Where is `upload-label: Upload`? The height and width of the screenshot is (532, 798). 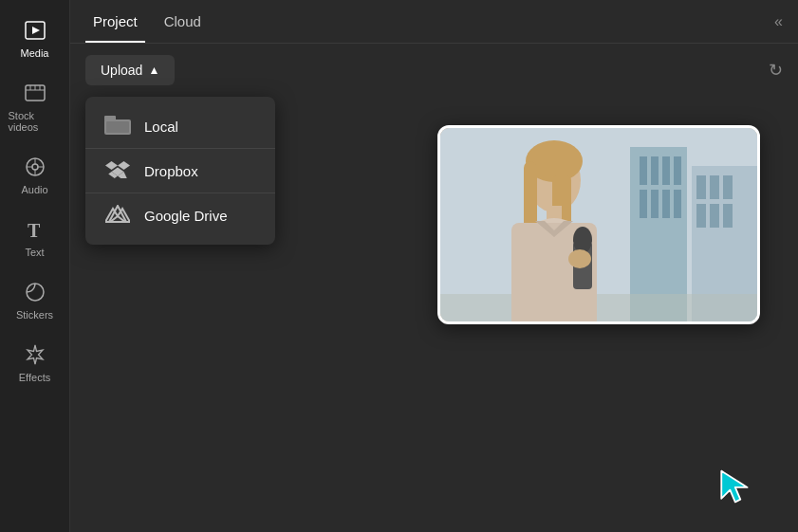
upload-label: Upload is located at coordinates (121, 70).